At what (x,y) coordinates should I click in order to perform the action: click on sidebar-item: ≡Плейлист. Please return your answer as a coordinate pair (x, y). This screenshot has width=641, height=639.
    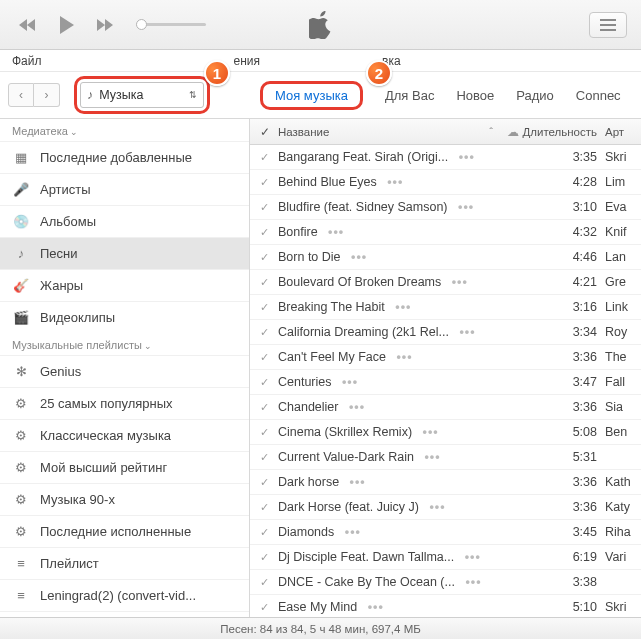
    Looking at the image, I should click on (124, 563).